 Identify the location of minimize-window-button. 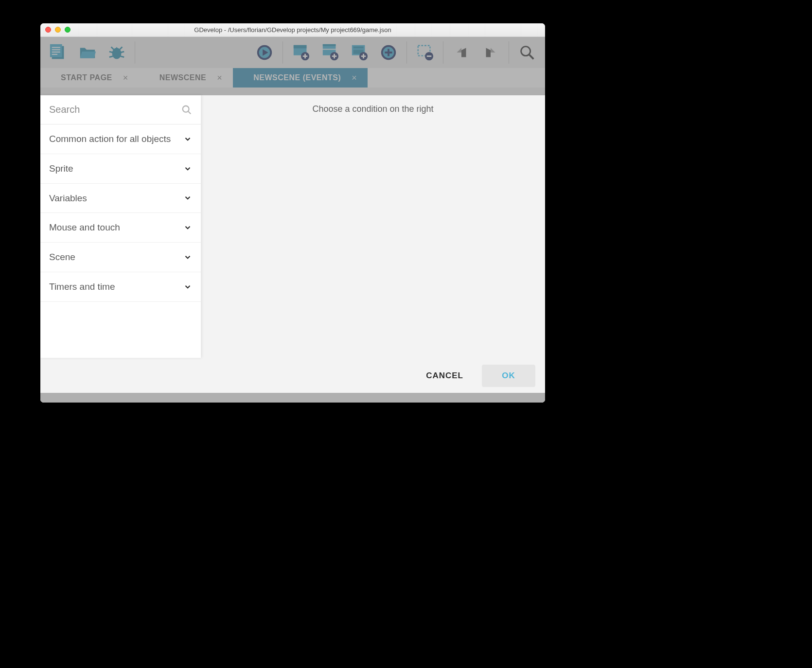
(58, 30).